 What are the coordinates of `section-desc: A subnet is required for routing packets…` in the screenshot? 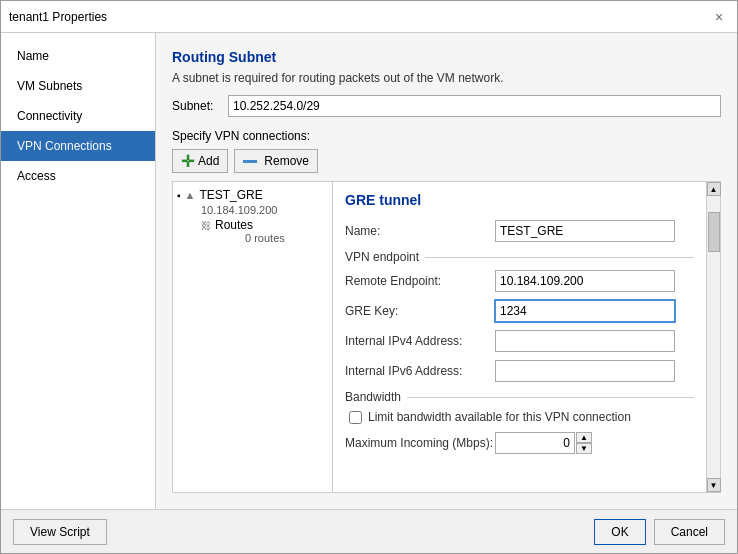 It's located at (446, 78).